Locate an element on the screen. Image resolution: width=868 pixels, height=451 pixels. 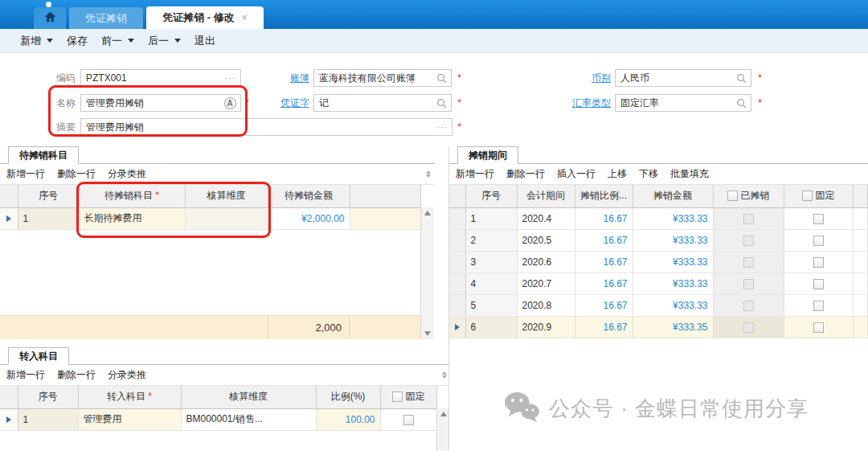
currency-field-box is located at coordinates (683, 78).